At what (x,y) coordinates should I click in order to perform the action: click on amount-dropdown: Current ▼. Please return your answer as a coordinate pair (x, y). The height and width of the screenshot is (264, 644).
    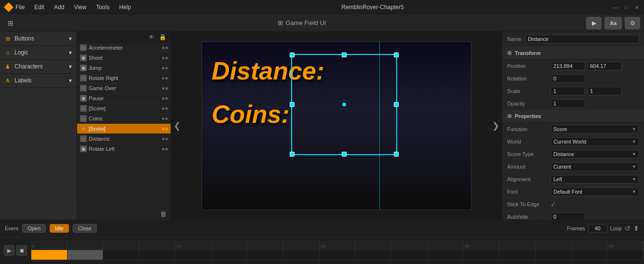
    Looking at the image, I should click on (595, 167).